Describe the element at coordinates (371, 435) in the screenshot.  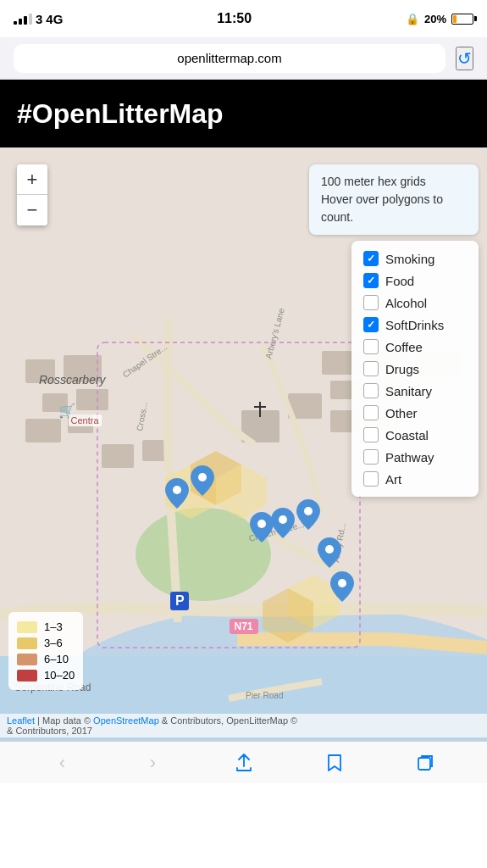
I see `filter-checkbox-coastal` at that location.